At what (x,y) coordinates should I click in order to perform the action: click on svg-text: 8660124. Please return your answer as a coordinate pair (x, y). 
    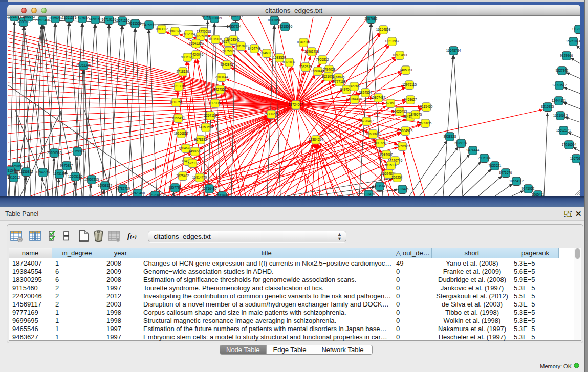
    Looking at the image, I should click on (175, 31).